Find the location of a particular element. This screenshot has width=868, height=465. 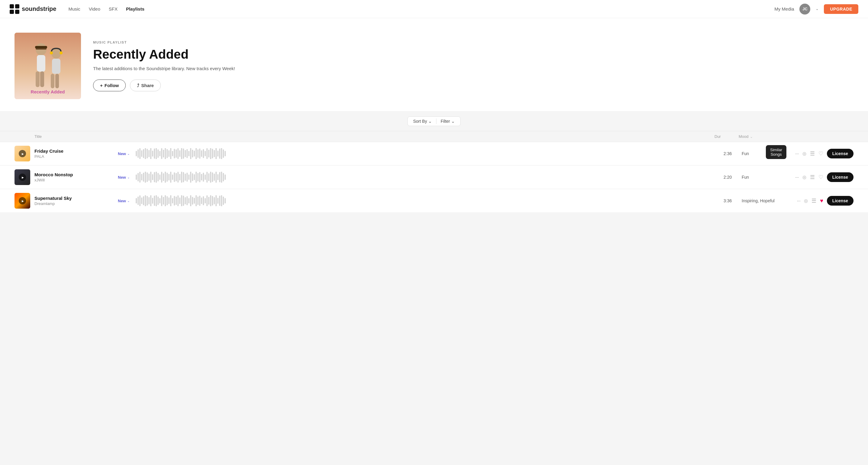

track-mood: Fun is located at coordinates (764, 177).